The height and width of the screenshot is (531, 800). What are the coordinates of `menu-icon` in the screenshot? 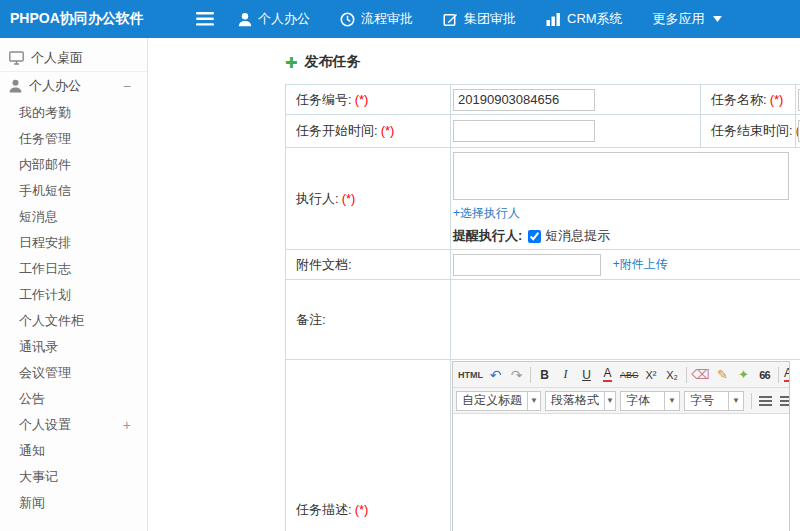 It's located at (205, 19).